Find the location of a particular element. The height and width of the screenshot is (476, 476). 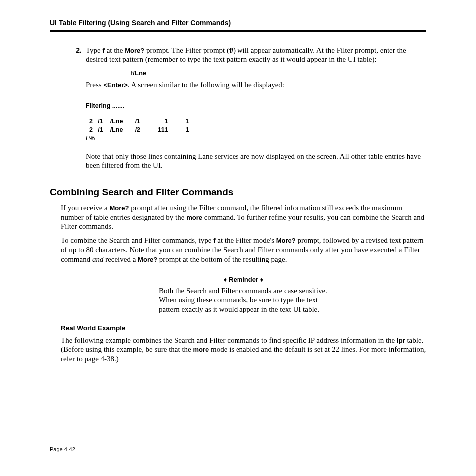

key-enter: <Enter> is located at coordinates (115, 85).